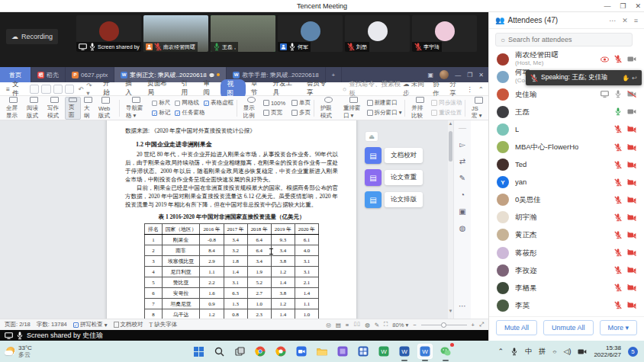 The height and width of the screenshot is (362, 644). I want to click on undo-icon: ↶, so click(81, 89).